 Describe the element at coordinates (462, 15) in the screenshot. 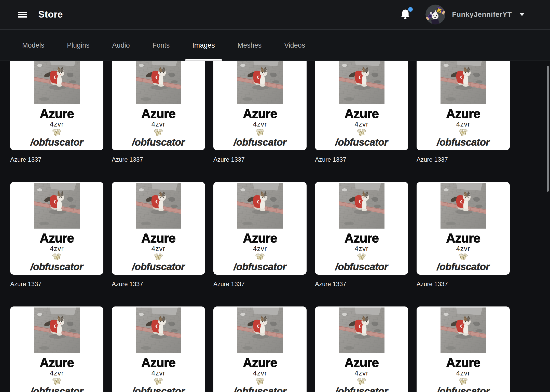

I see `header-right: FunkyJenniferYT` at that location.